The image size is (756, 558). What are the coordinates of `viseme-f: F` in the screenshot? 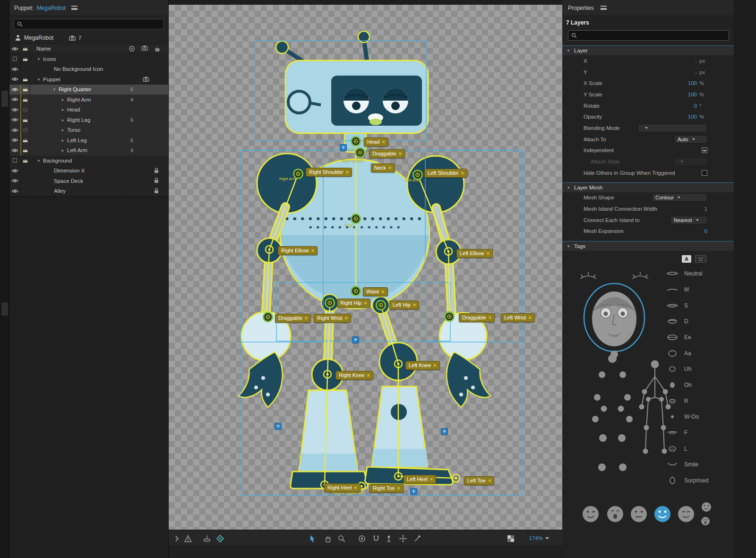 It's located at (699, 433).